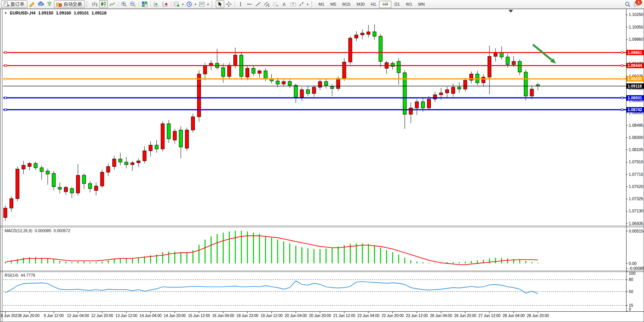  I want to click on chart-shift-button, so click(165, 4).